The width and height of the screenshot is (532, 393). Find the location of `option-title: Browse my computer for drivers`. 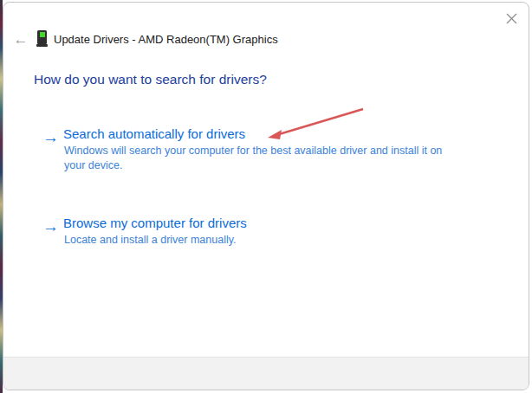

option-title: Browse my computer for drivers is located at coordinates (155, 223).